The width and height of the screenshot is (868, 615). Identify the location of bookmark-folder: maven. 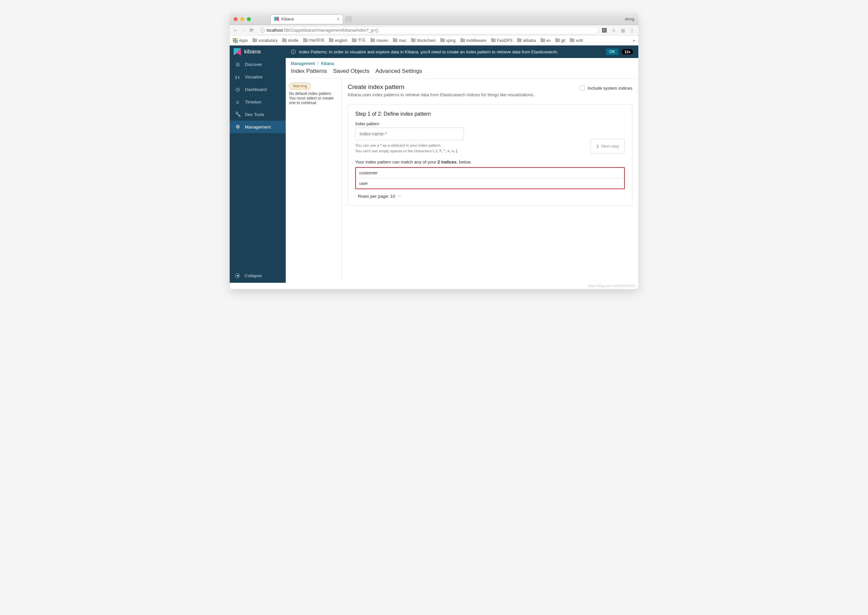
(379, 41).